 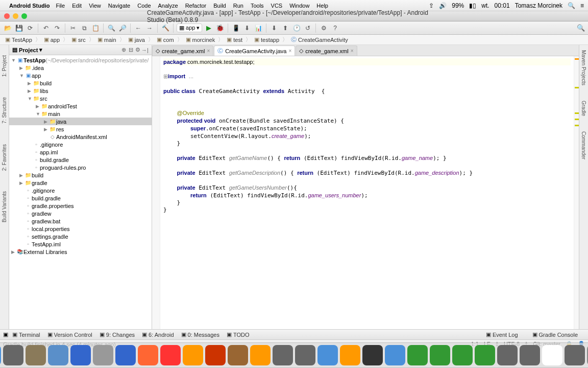 I want to click on forward-icon: →, so click(x=150, y=28).